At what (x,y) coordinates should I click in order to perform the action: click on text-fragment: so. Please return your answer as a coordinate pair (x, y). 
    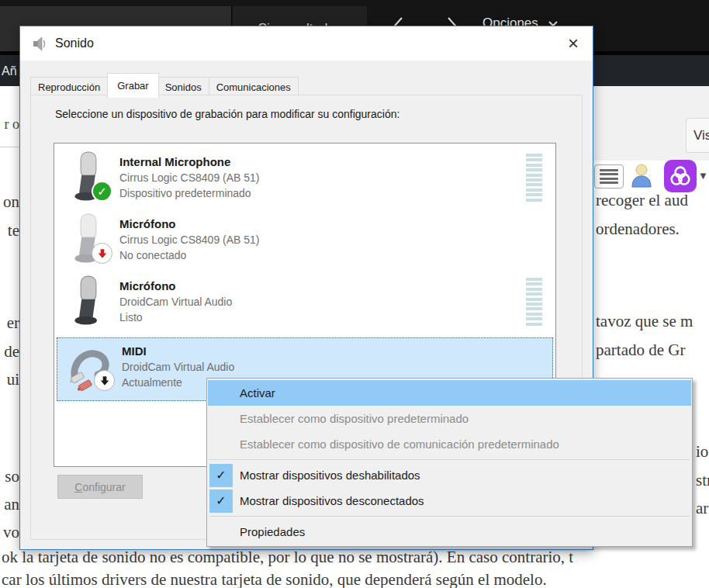
    Looking at the image, I should click on (9, 476).